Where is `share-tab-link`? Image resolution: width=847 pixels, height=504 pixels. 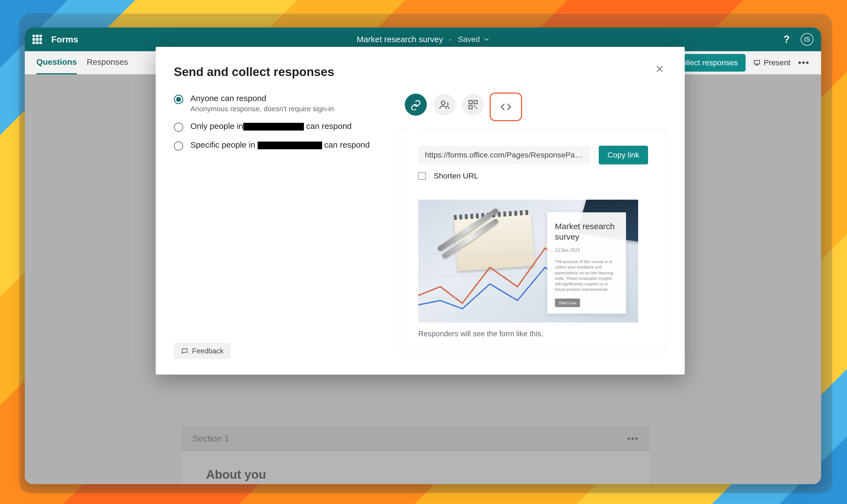
share-tab-link is located at coordinates (416, 105).